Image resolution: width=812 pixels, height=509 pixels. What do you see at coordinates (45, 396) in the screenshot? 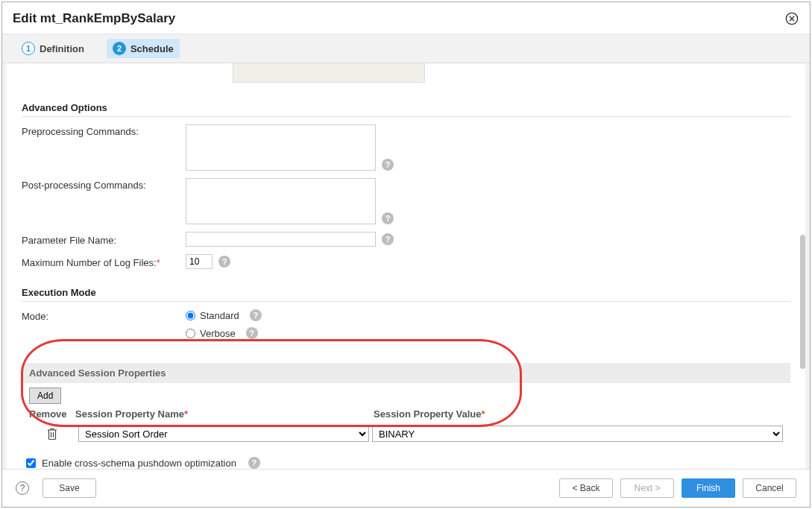
I see `add-button: Add` at bounding box center [45, 396].